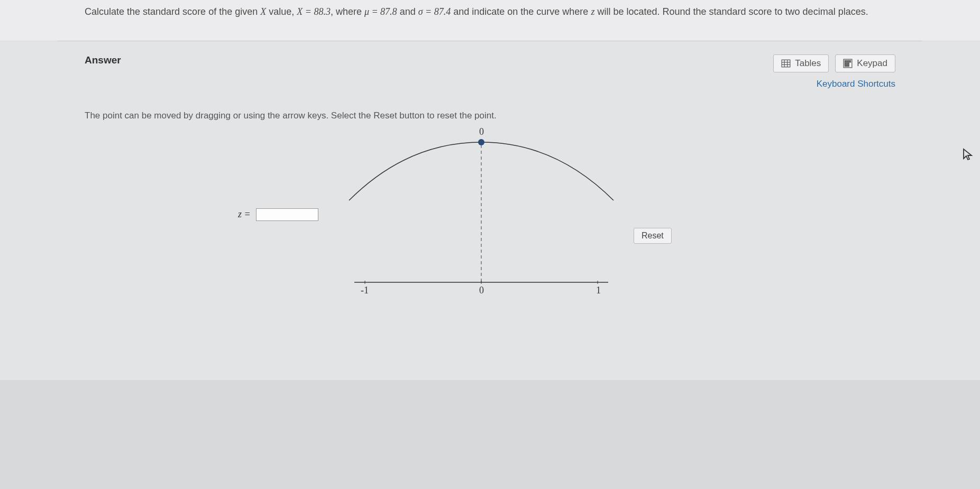  What do you see at coordinates (801, 63) in the screenshot?
I see `tables-button: Tables` at bounding box center [801, 63].